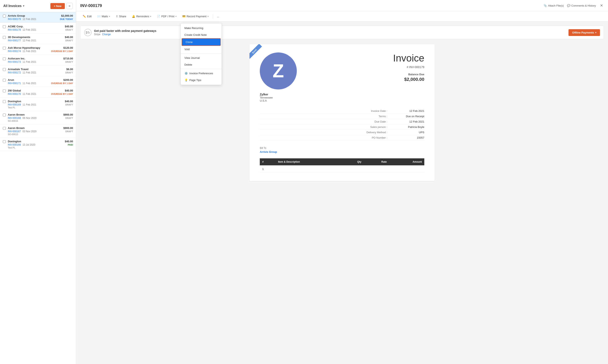  Describe the element at coordinates (38, 144) in the screenshot. I see `list-item: Donington $40.00 INV-000166 13 Jul 2020 …` at that location.